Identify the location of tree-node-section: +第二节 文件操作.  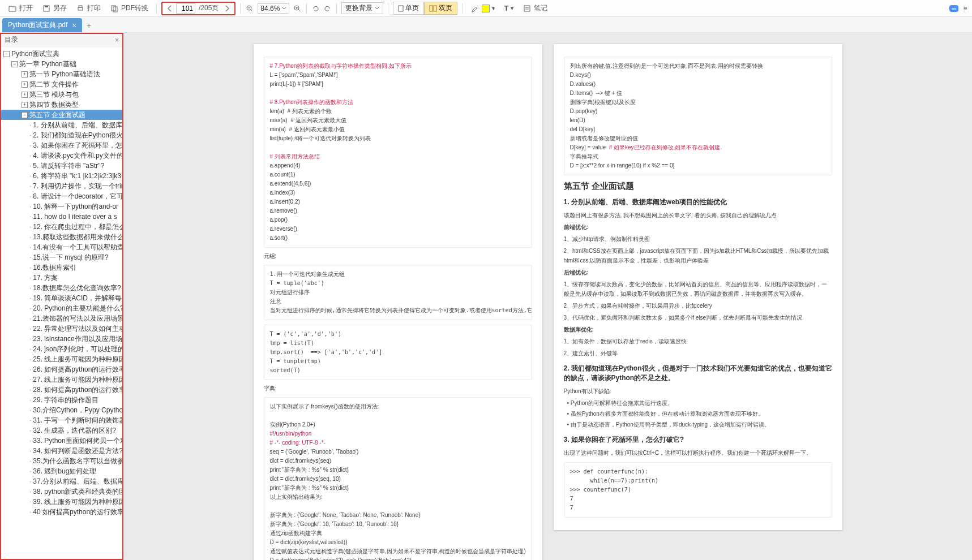
(62, 84).